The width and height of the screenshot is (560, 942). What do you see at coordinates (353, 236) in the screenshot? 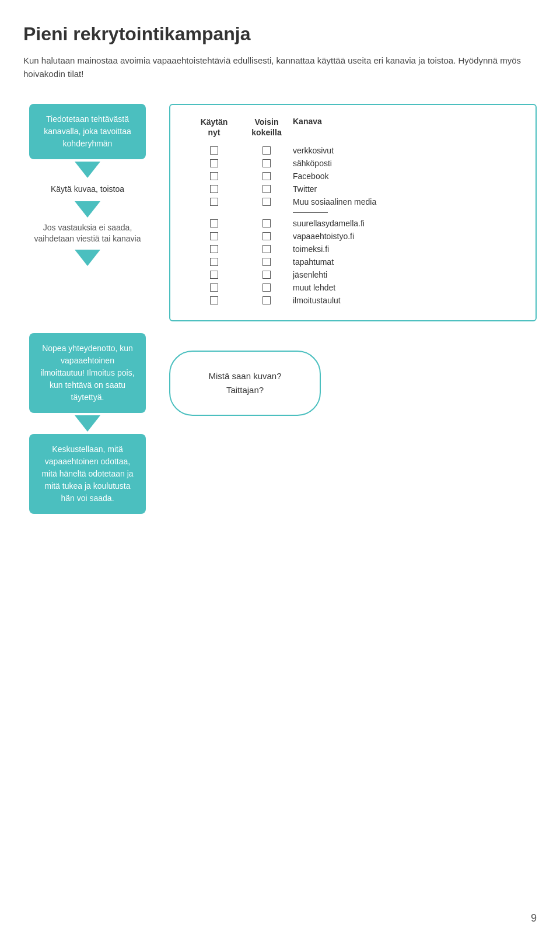
I see `table-row: vapaaehtoistyo.fi` at bounding box center [353, 236].